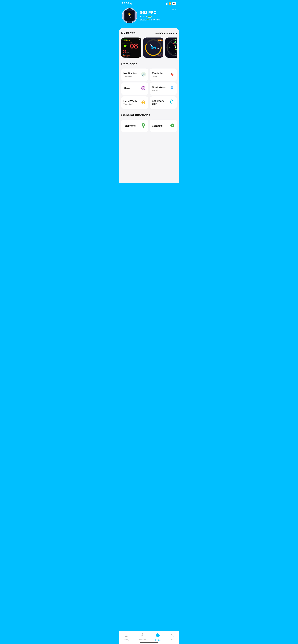  What do you see at coordinates (170, 4) in the screenshot?
I see `status-right: 📶 35` at bounding box center [170, 4].